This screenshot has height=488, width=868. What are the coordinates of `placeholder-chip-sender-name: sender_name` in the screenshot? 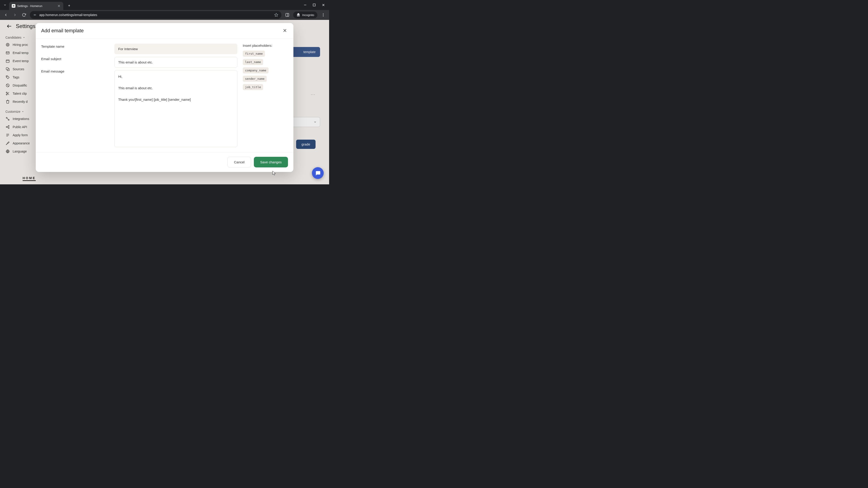 It's located at (255, 79).